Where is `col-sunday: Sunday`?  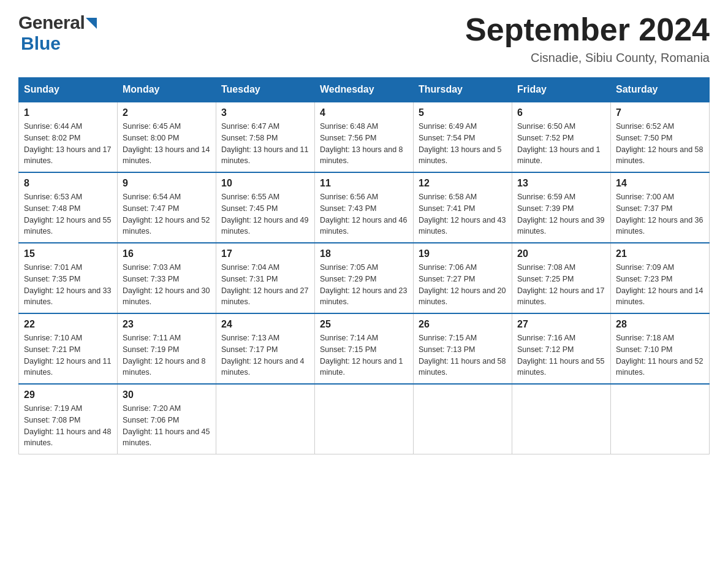 col-sunday: Sunday is located at coordinates (69, 90).